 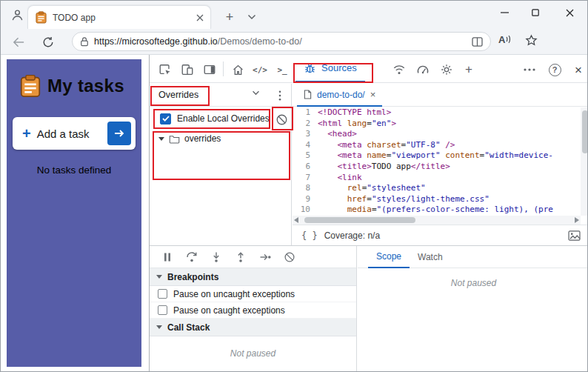 I want to click on code-line: 4 <meta charset="UTF-8" />, so click(x=437, y=145).